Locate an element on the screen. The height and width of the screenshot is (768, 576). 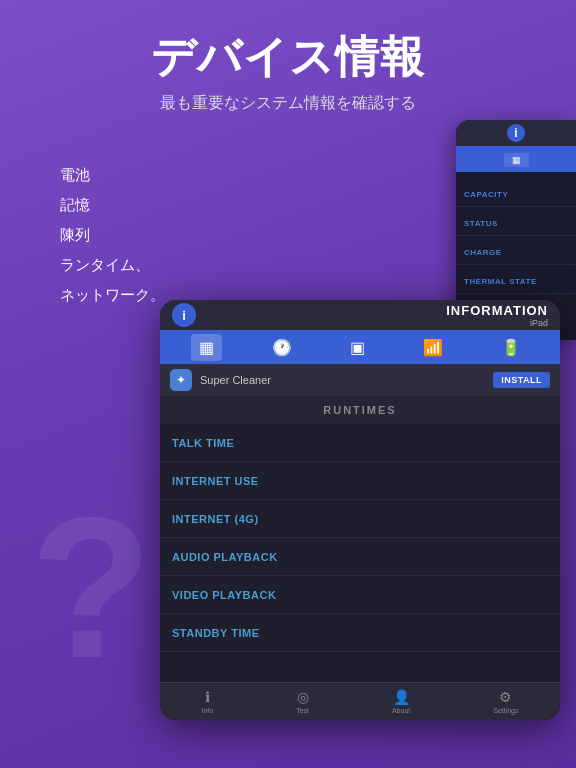
tab-chart-icon: ▣ is located at coordinates (358, 348).